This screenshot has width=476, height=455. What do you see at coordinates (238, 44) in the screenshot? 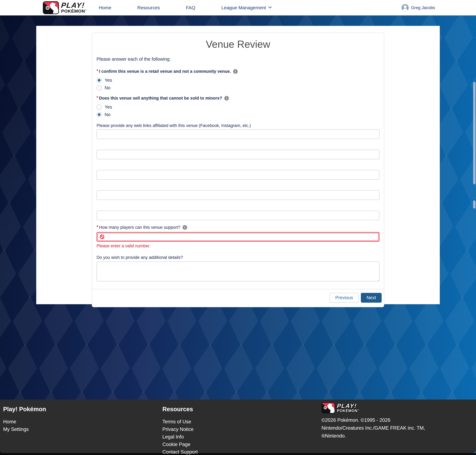
I see `page-title: Venue Review` at bounding box center [238, 44].